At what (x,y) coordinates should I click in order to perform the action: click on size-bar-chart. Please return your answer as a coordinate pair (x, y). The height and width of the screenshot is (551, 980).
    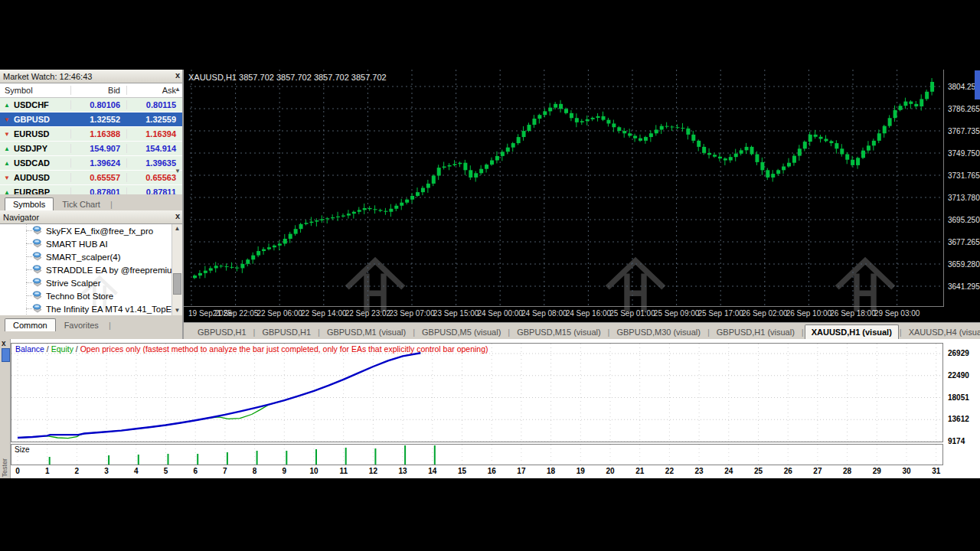
    Looking at the image, I should click on (477, 455).